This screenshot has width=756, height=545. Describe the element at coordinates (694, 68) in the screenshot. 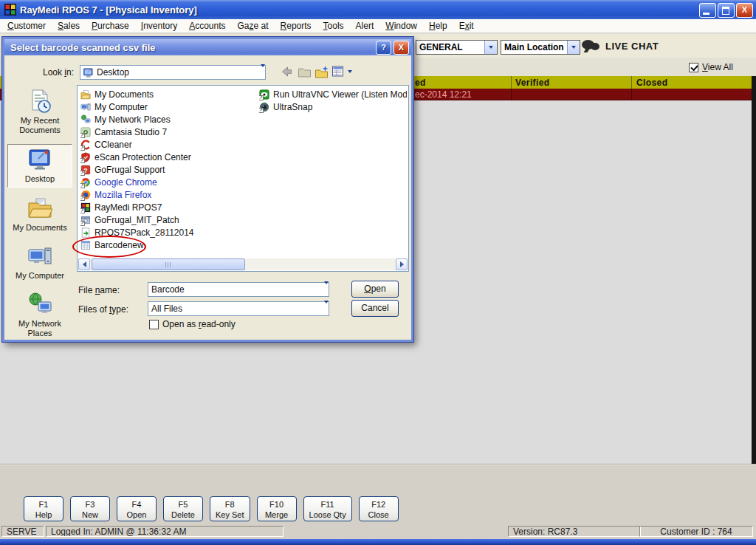

I see `checkbox-checked-icon` at that location.